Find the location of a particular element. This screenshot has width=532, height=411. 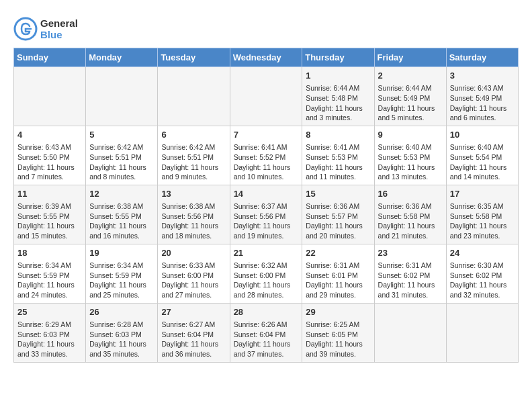

col-header-friday: Friday is located at coordinates (410, 58).